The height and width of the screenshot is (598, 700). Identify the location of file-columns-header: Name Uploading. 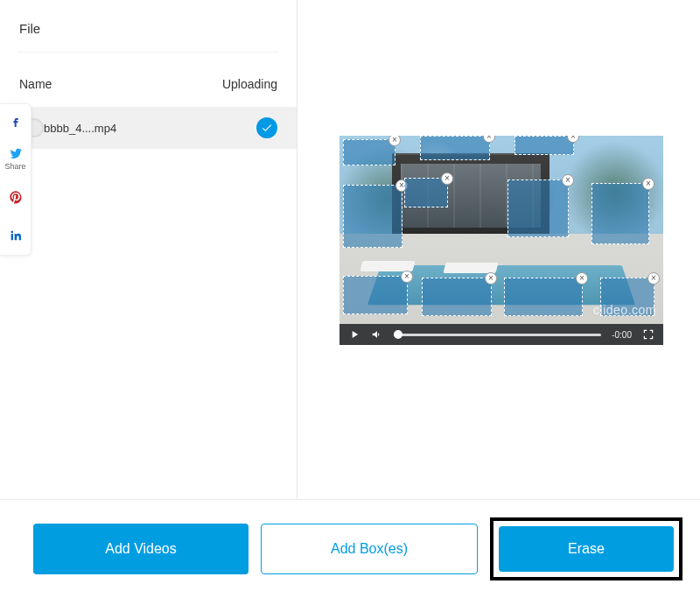
(149, 80).